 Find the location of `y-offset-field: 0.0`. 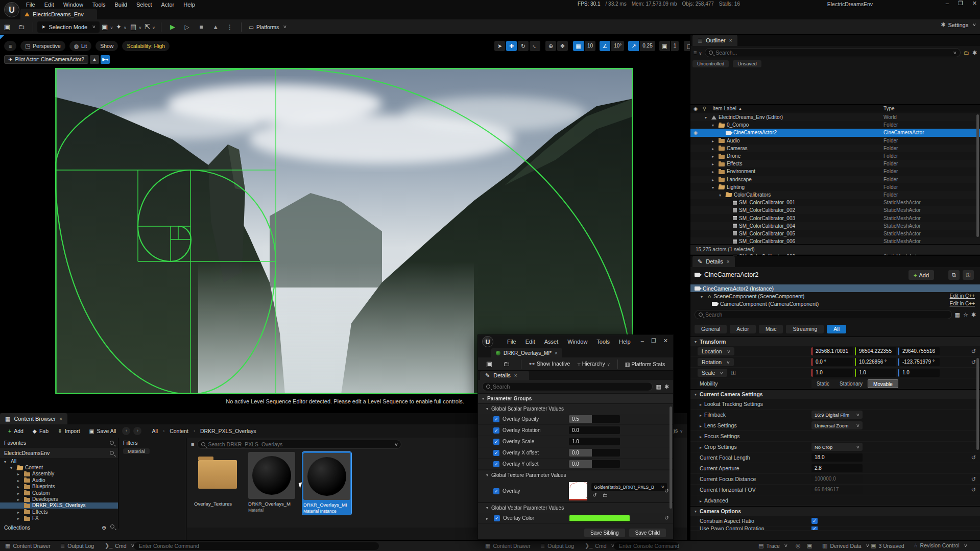

y-offset-field: 0.0 is located at coordinates (594, 464).